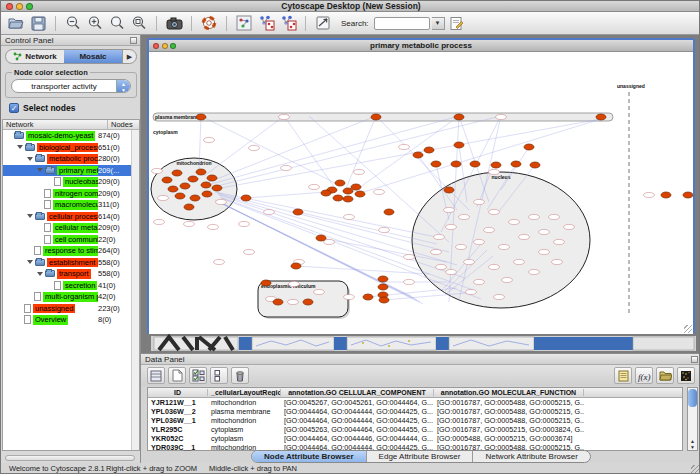  Describe the element at coordinates (14, 108) in the screenshot. I see `select-nodes-checkbox: ✓` at that location.